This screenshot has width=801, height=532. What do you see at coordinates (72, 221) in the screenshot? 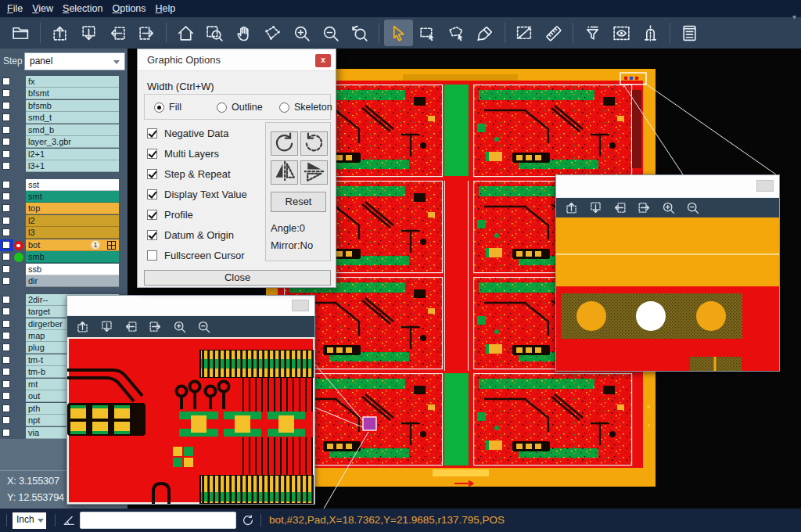
I see `layer-name: l2` at bounding box center [72, 221].